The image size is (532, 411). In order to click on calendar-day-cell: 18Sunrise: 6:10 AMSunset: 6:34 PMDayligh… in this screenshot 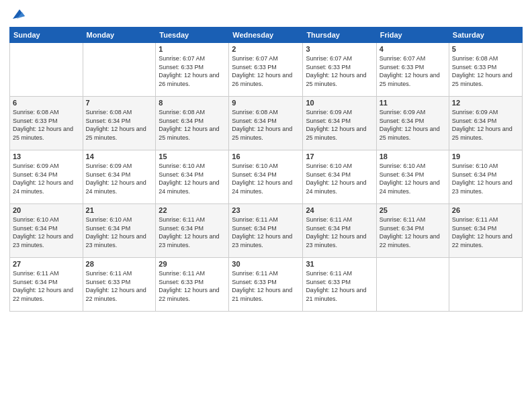, I will do `click(412, 177)`.